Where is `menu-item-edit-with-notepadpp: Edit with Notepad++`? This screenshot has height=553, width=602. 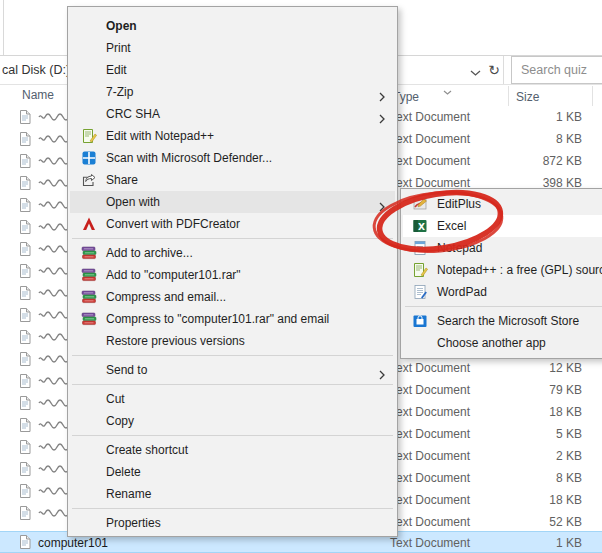 menu-item-edit-with-notepadpp: Edit with Notepad++ is located at coordinates (232, 136).